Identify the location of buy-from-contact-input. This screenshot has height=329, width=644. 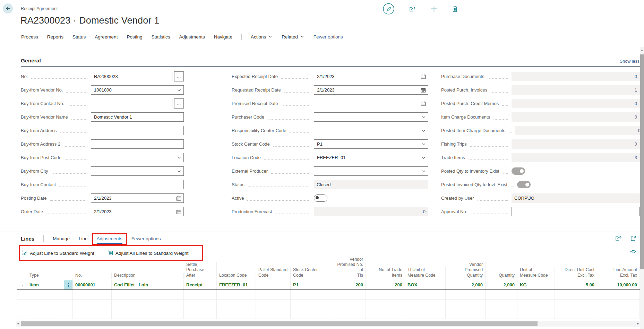
(137, 184).